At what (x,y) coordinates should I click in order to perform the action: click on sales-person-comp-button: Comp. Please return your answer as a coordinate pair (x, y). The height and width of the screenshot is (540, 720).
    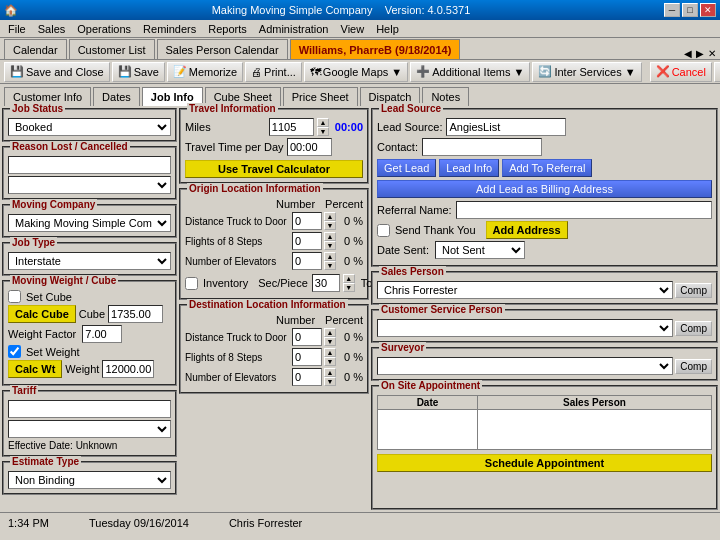
    Looking at the image, I should click on (694, 290).